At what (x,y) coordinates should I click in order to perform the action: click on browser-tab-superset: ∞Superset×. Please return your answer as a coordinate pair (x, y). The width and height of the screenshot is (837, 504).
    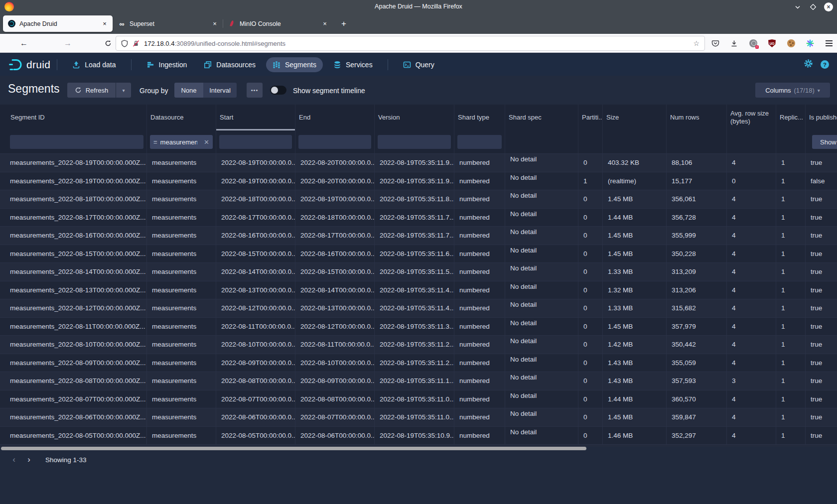
    Looking at the image, I should click on (168, 24).